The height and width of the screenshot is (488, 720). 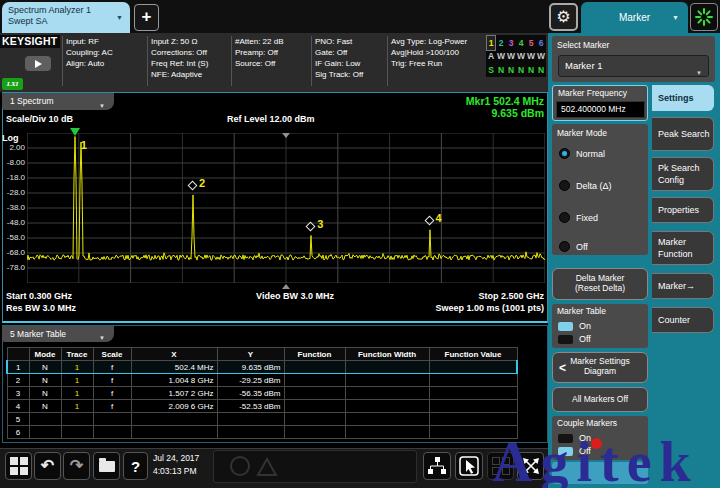 What do you see at coordinates (585, 339) in the screenshot?
I see `marker-table-off-label: Off` at bounding box center [585, 339].